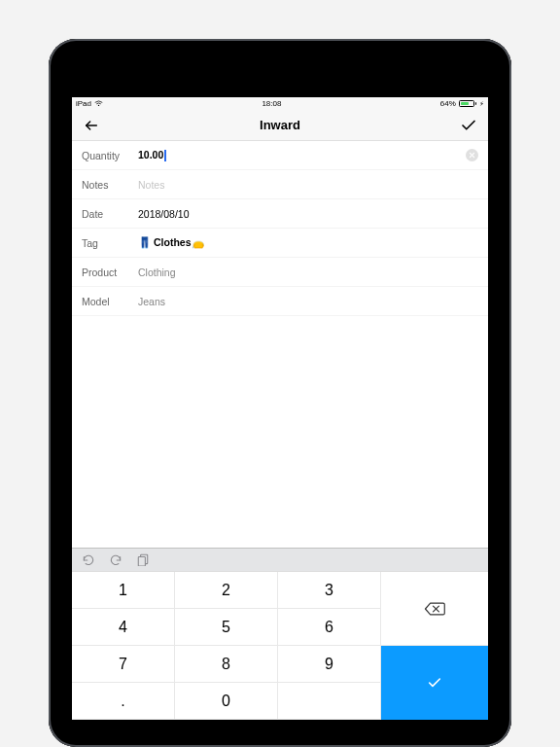 This screenshot has width=560, height=747. Describe the element at coordinates (448, 103) in the screenshot. I see `battery-pct: 64%` at that location.